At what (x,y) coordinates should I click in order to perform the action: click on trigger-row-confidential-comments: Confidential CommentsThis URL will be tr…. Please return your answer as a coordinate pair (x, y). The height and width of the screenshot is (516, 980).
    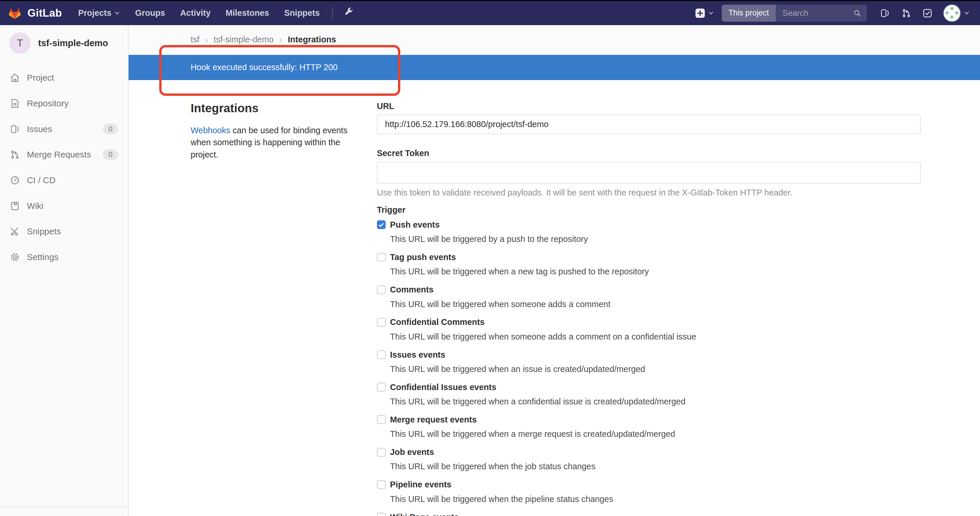
    Looking at the image, I should click on (649, 330).